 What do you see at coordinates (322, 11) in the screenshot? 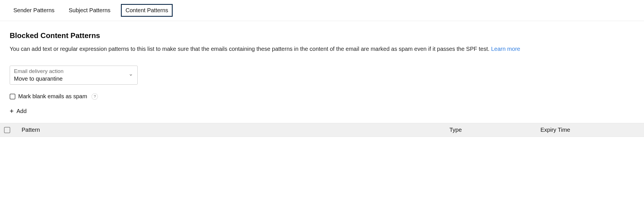
I see `tabs-row: Sender Patterns Subject Patterns Content…` at bounding box center [322, 11].